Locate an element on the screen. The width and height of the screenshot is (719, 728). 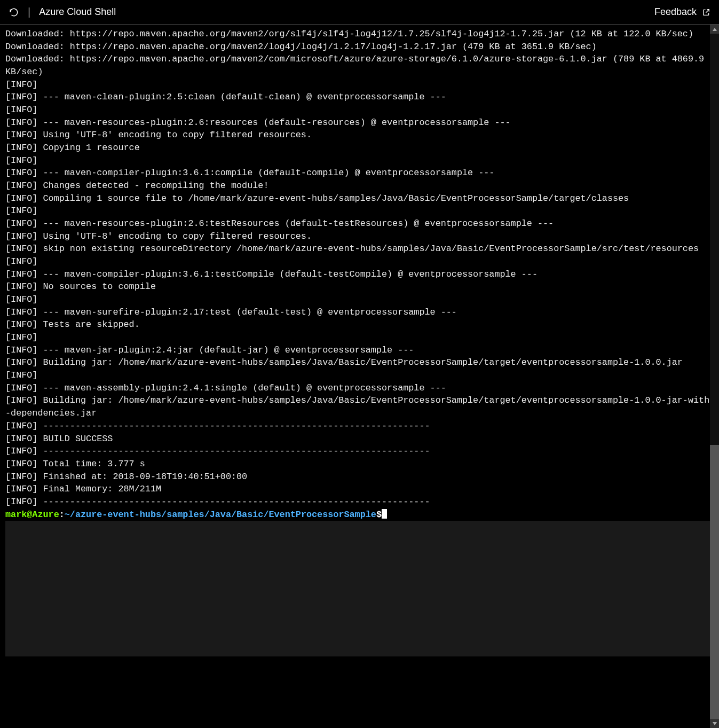
terminal-line: [INFO] Changes detected - recompiling th… is located at coordinates (360, 186).